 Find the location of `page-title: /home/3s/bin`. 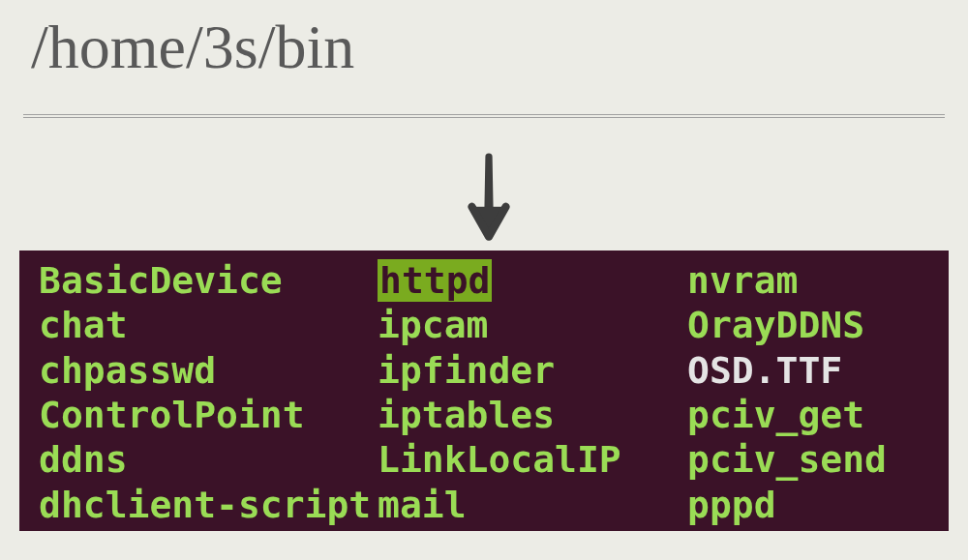

page-title: /home/3s/bin is located at coordinates (484, 42).